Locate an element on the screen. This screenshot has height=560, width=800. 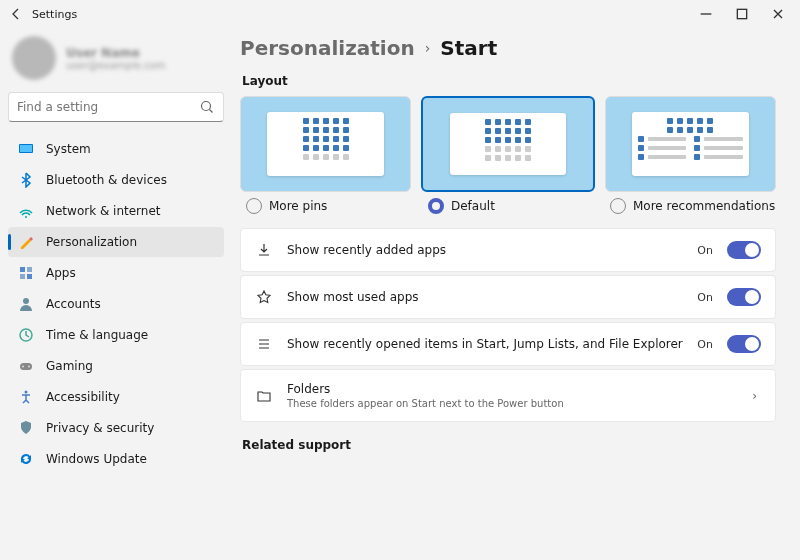
window-title: Settings is located at coordinates (54, 14).